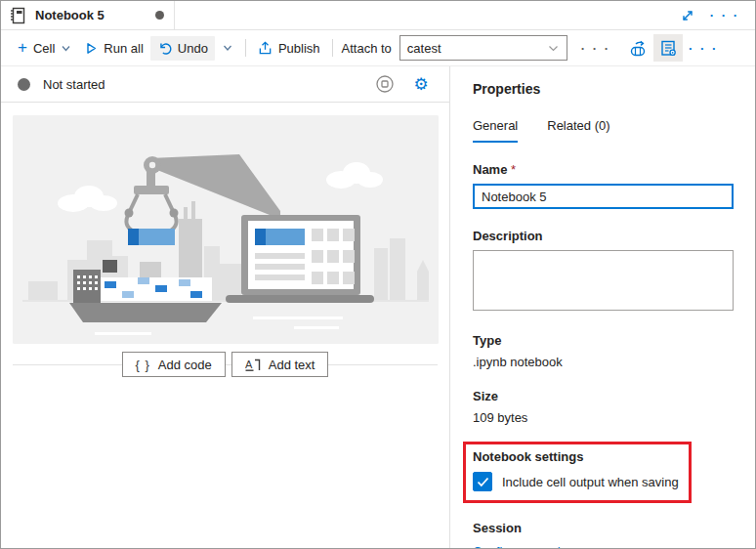 This screenshot has width=756, height=549. Describe the element at coordinates (289, 49) in the screenshot. I see `publish-button: Publish` at that location.